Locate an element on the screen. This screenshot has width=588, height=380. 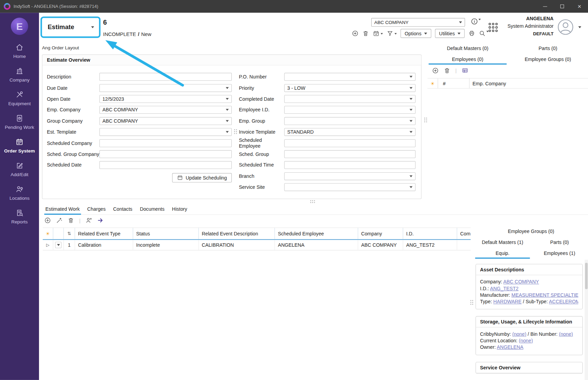
description-input is located at coordinates (166, 77).